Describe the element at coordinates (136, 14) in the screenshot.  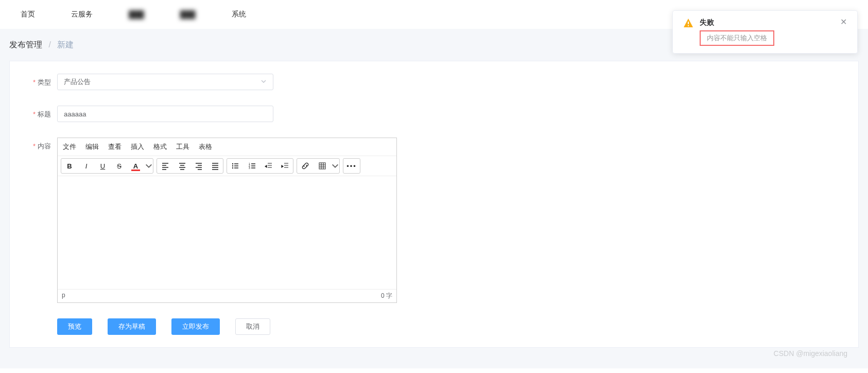
I see `nav-item-redacted-1: ███` at that location.